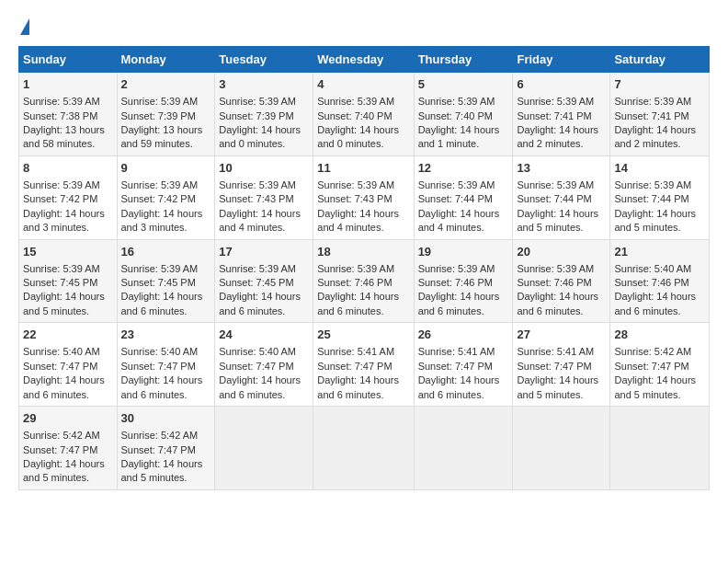 This screenshot has width=728, height=563. I want to click on calendar-cell: 28Sunrise: 5:42 AMSunset: 7:47 PMDayligh…, so click(660, 364).